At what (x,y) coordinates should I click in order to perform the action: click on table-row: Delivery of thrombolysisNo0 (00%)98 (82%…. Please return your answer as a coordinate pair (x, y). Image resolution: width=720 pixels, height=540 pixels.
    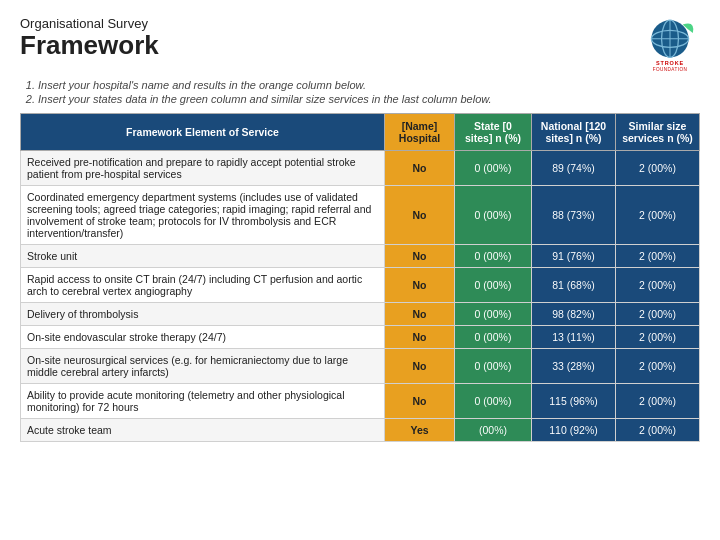
    Looking at the image, I should click on (360, 314).